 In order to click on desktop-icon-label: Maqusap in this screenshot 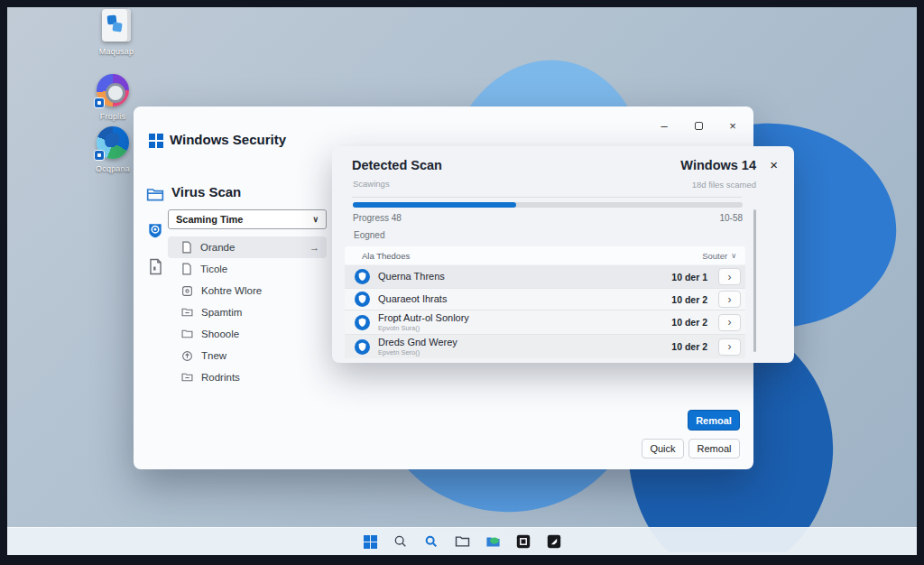, I will do `click(116, 51)`.